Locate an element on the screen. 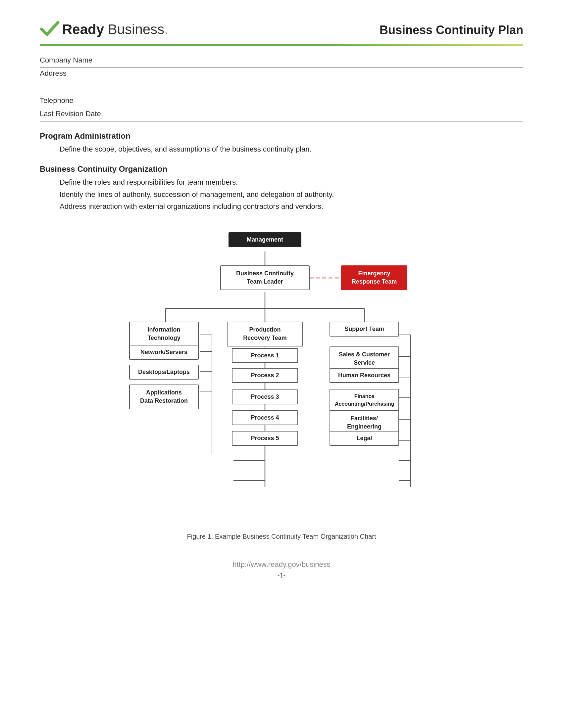 This screenshot has width=563, height=728. prt-box: Production Recovery Team is located at coordinates (265, 334).